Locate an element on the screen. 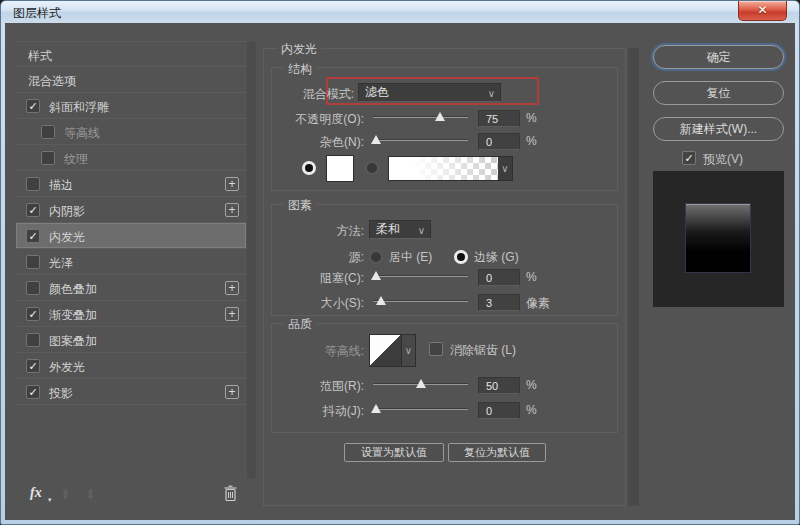  jitter-slider is located at coordinates (420, 409).